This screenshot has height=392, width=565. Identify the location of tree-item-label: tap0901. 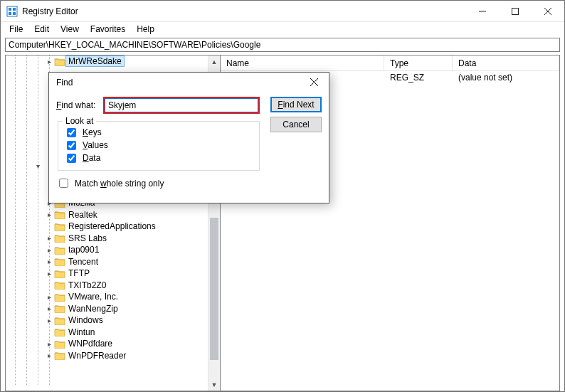
(83, 250).